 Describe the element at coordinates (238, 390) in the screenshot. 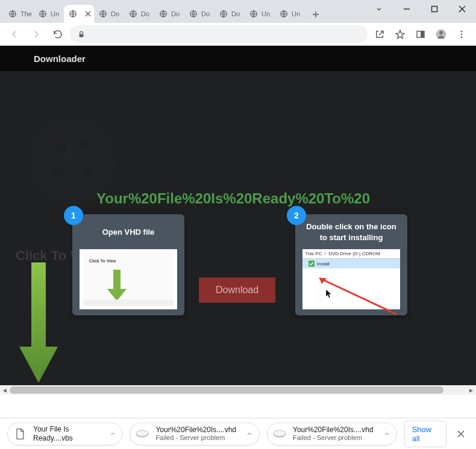

I see `horizontal-scrollbar: ◄ ►` at that location.